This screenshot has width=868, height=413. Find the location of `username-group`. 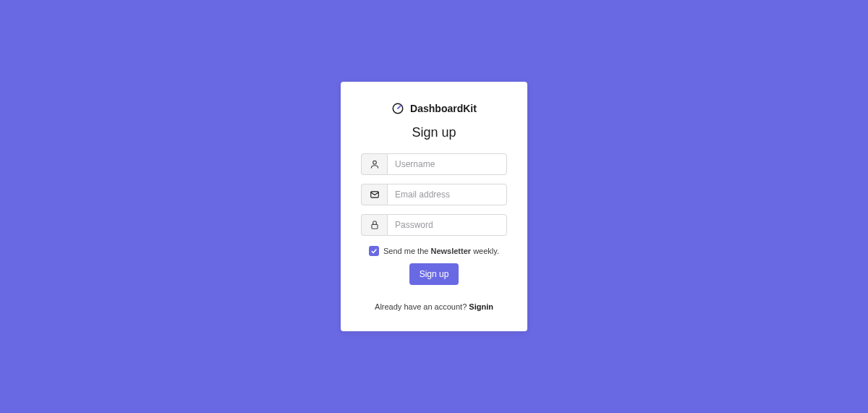

username-group is located at coordinates (434, 164).